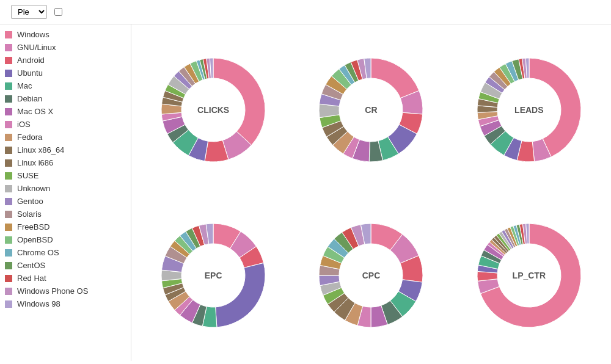  Describe the element at coordinates (371, 110) in the screenshot. I see `chart-svg-cr` at that location.